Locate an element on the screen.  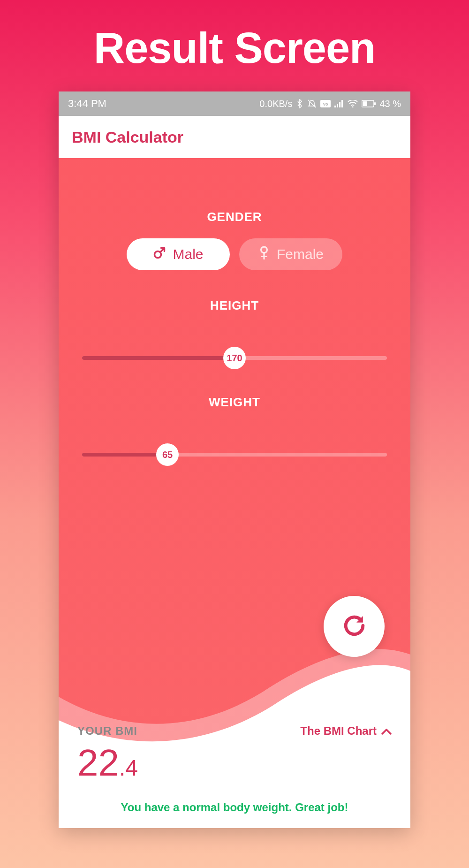
bmi-chart-link-text: The BMI Chart is located at coordinates (339, 731).